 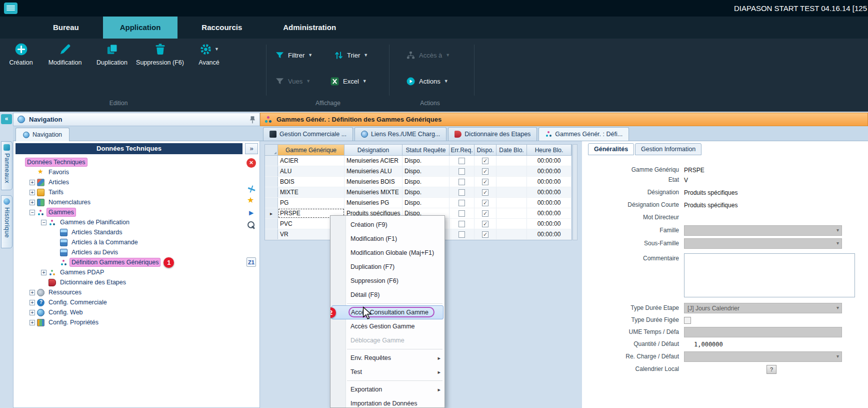 I want to click on field-checkbox, so click(x=688, y=320).